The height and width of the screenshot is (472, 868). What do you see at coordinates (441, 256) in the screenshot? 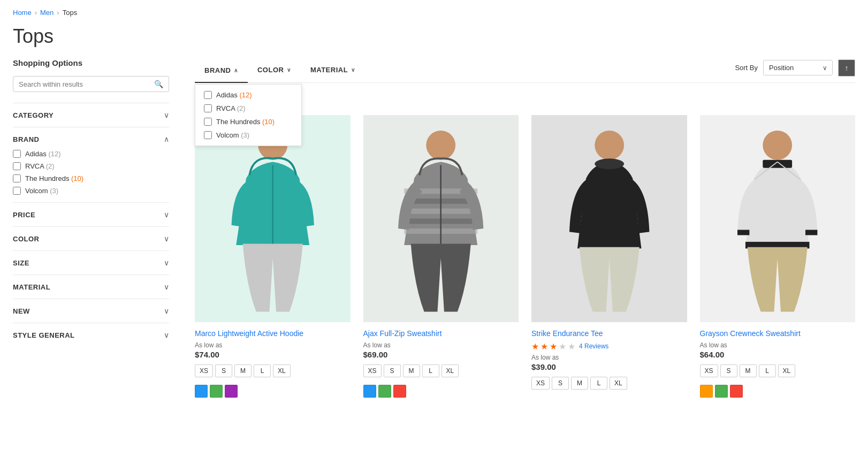
I see `product-card-2: Ajax Full-Zip Sweatshirt As low as $69.0…` at bounding box center [441, 256].